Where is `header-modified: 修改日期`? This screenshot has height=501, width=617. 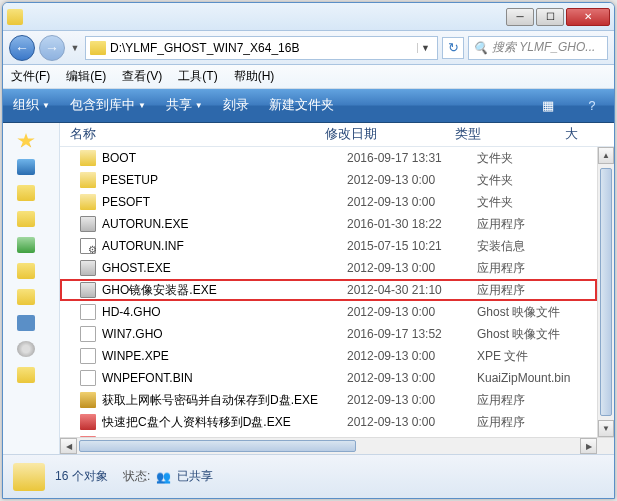 header-modified: 修改日期 is located at coordinates (390, 134).